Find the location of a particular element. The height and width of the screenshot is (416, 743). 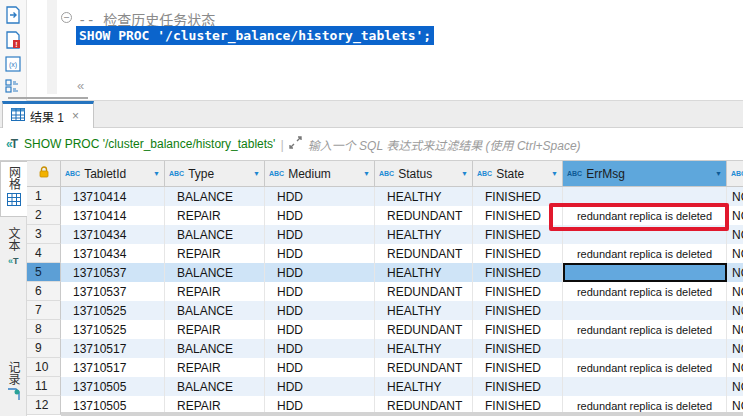

column-header-status: ABC Status ▼ is located at coordinates (424, 174).